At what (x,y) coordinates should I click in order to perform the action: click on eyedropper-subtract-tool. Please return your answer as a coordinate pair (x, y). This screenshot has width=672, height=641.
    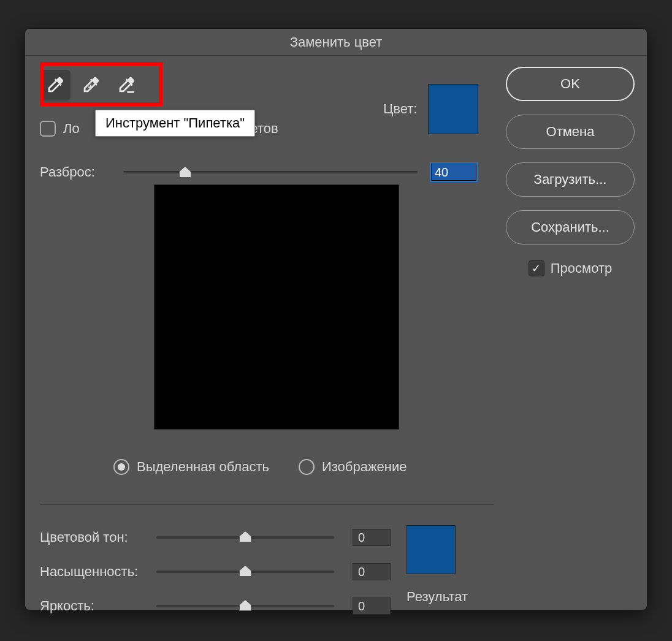
    Looking at the image, I should click on (126, 85).